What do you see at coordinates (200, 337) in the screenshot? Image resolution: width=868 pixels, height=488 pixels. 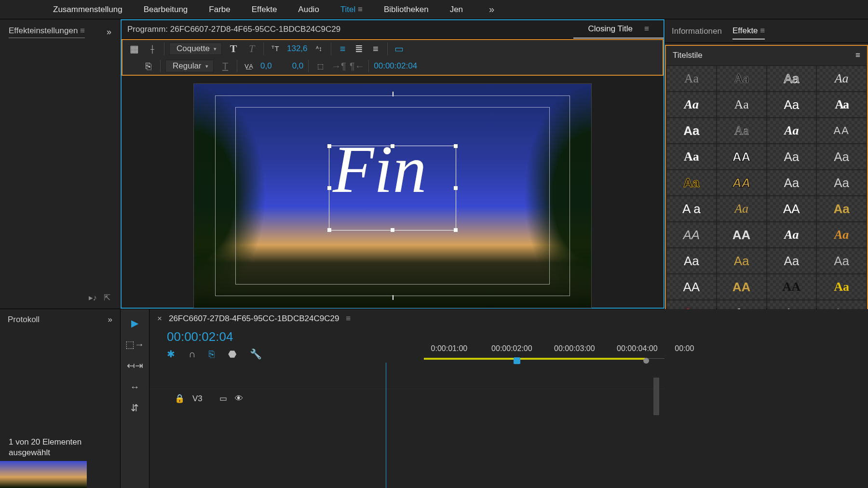 I see `current-timecode: 00:00:02:04` at bounding box center [200, 337].